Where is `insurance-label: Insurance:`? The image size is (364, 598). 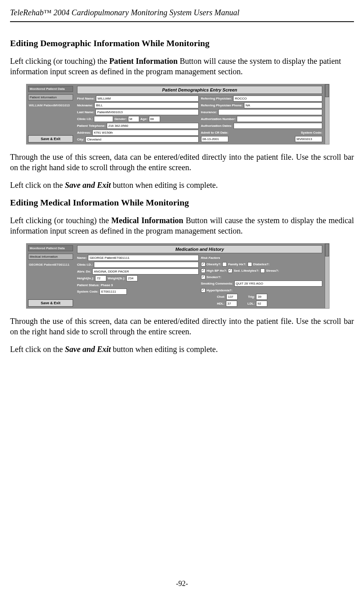
insurance-label: Insurance: is located at coordinates (209, 112).